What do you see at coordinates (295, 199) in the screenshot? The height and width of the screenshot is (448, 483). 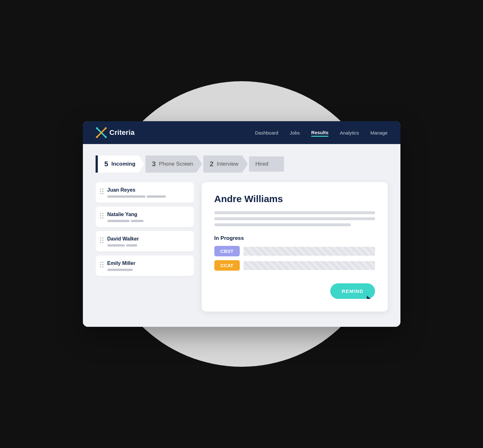 I see `detail-candidate-name: Andre Williams` at bounding box center [295, 199].